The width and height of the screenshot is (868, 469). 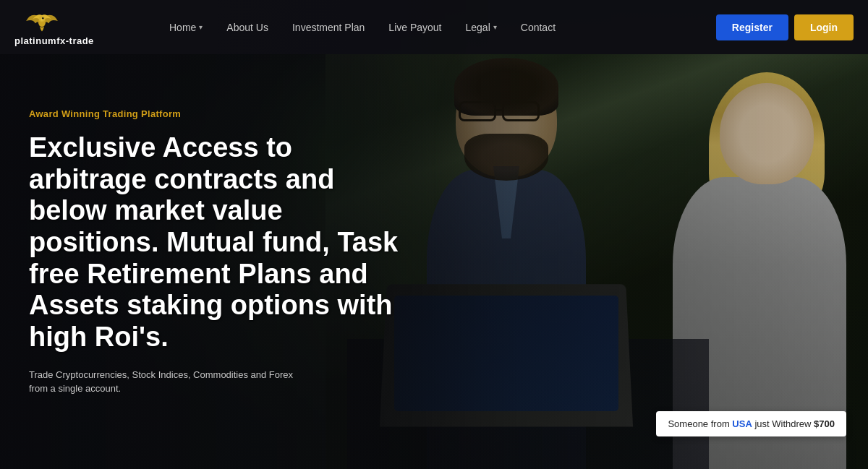 I want to click on logo-text: platinumfx-trade, so click(x=54, y=40).